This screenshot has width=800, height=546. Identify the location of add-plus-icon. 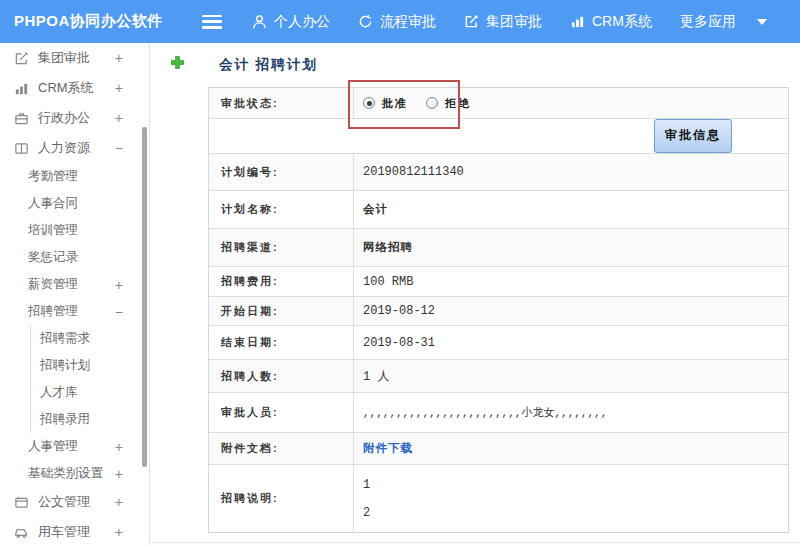
(178, 64).